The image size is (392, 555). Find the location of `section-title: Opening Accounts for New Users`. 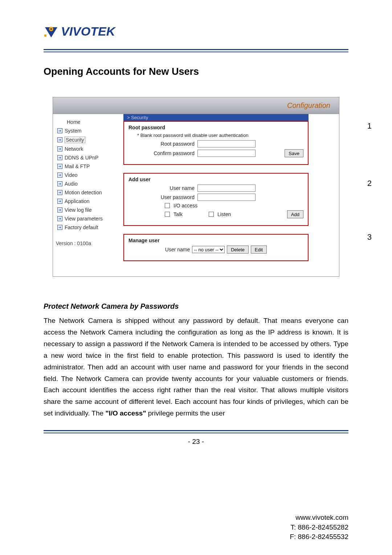

section-title: Opening Accounts for New Users is located at coordinates (196, 72).